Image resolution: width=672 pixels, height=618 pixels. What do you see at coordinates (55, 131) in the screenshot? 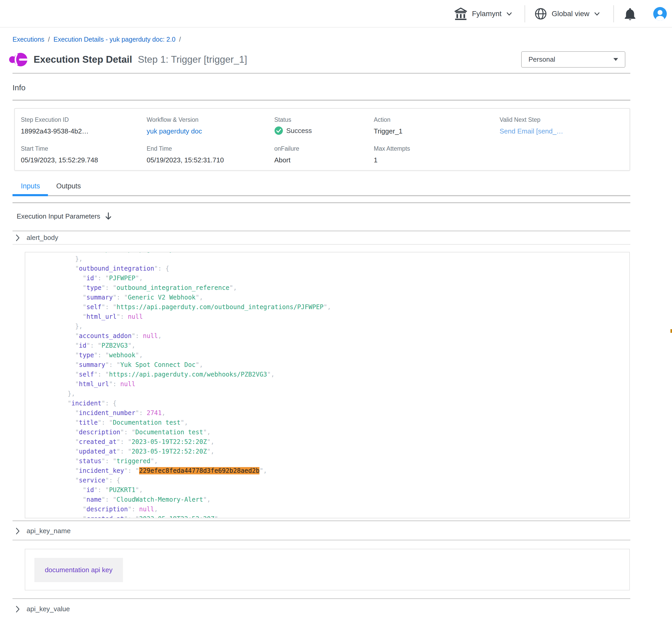
I see `field-value-step-execution-id: 18992a43-9538-4b2…` at bounding box center [55, 131].